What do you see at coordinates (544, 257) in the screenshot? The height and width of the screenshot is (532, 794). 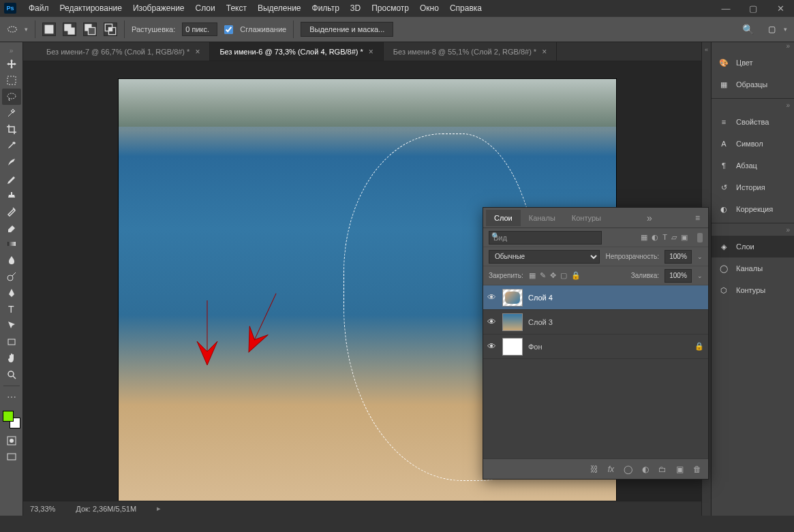 I see `blend-mode-select: Обычные` at bounding box center [544, 257].